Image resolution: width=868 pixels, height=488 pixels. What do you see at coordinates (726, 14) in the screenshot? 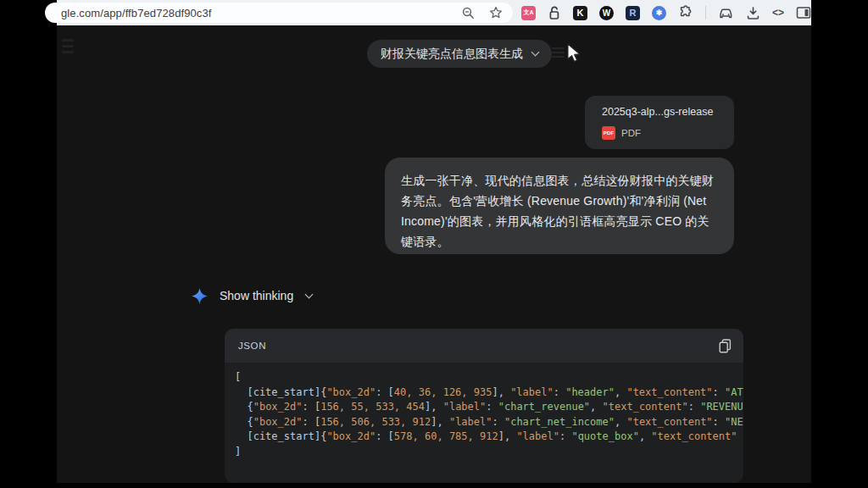
I see `car-extension-icon` at bounding box center [726, 14].